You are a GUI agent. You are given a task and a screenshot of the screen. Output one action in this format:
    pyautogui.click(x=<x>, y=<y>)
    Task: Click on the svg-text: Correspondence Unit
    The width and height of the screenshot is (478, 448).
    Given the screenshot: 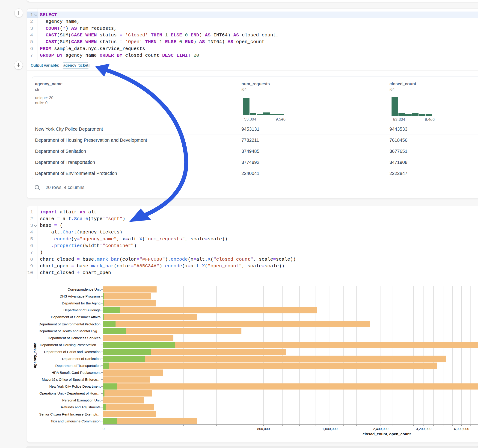 What is the action you would take?
    pyautogui.click(x=84, y=289)
    